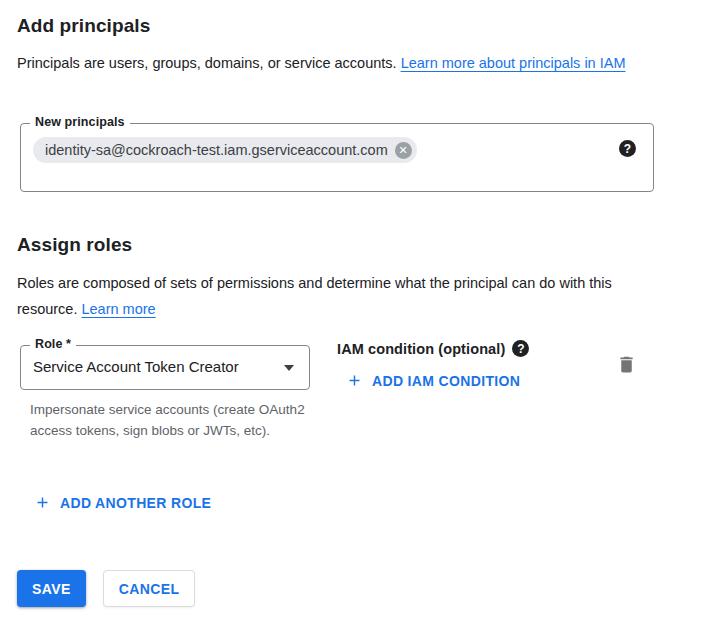 This screenshot has width=713, height=629. Describe the element at coordinates (52, 588) in the screenshot. I see `save-button: SAVE` at that location.